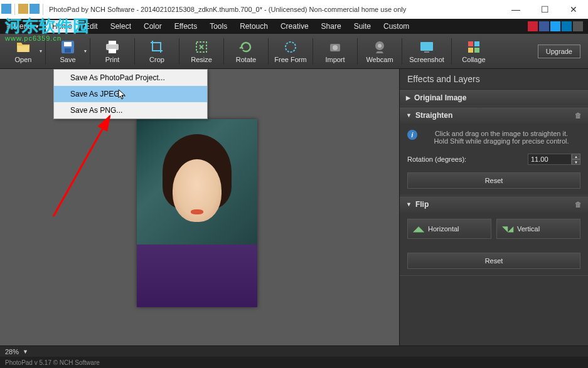 The image size is (588, 368). I want to click on annotation-arrow, so click(85, 166).